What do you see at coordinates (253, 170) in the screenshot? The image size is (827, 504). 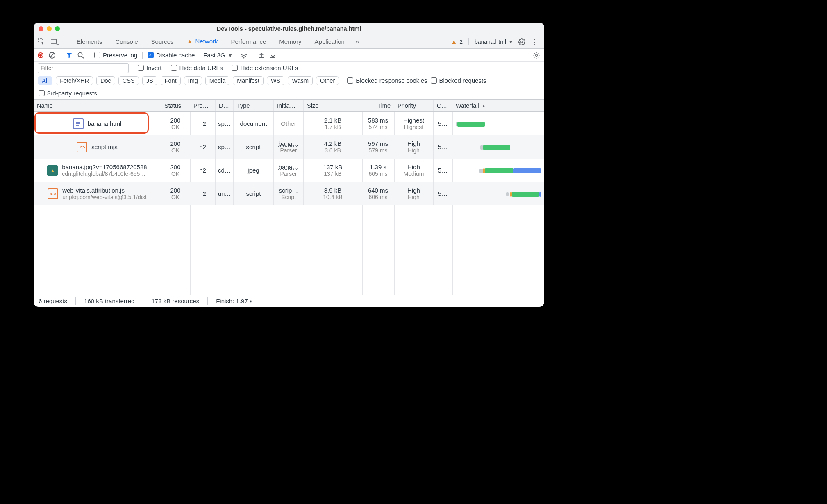 I see `type: jpeg` at bounding box center [253, 170].